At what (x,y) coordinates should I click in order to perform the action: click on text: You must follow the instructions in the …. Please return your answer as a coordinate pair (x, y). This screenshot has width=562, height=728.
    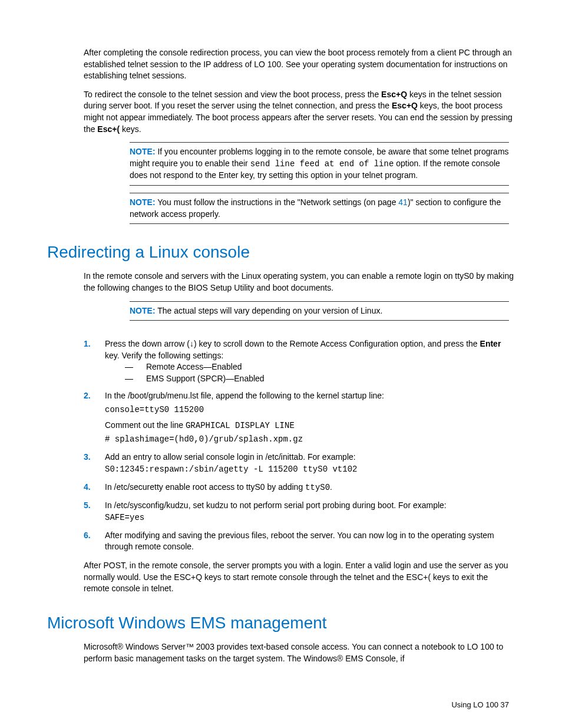
    Looking at the image, I should click on (277, 202).